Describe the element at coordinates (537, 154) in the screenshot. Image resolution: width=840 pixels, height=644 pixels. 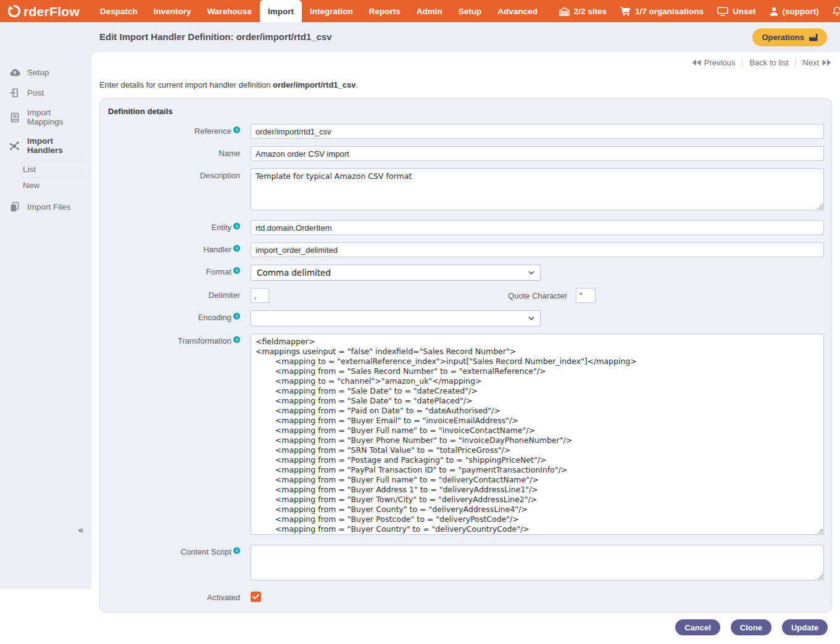
I see `name-input` at that location.